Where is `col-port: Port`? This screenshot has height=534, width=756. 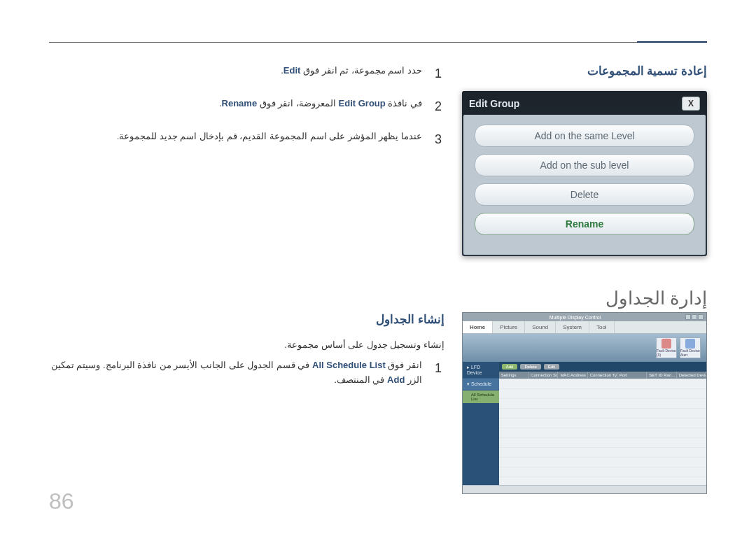
col-port: Port is located at coordinates (632, 375).